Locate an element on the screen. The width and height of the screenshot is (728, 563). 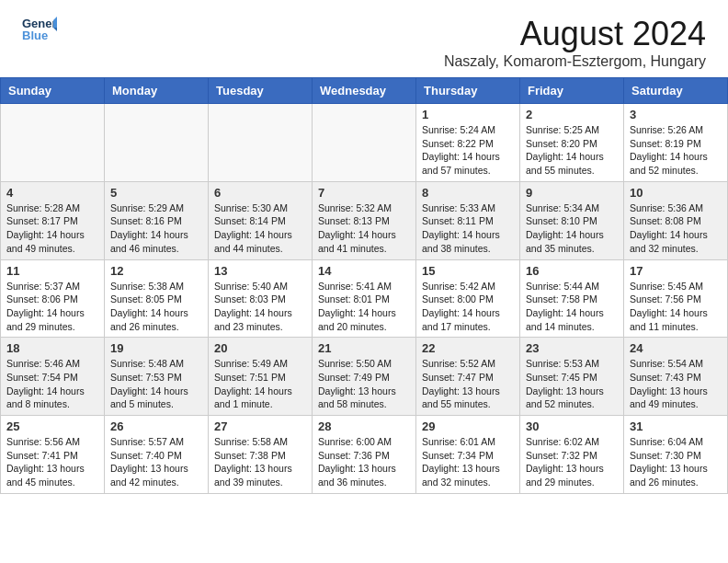
day-number: 14 is located at coordinates (364, 270).